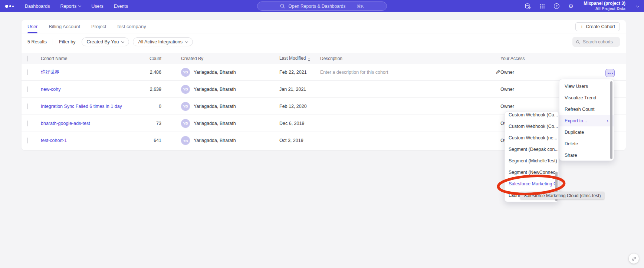 The height and width of the screenshot is (268, 644). Describe the element at coordinates (551, 59) in the screenshot. I see `col-header-access: Your Access` at that location.